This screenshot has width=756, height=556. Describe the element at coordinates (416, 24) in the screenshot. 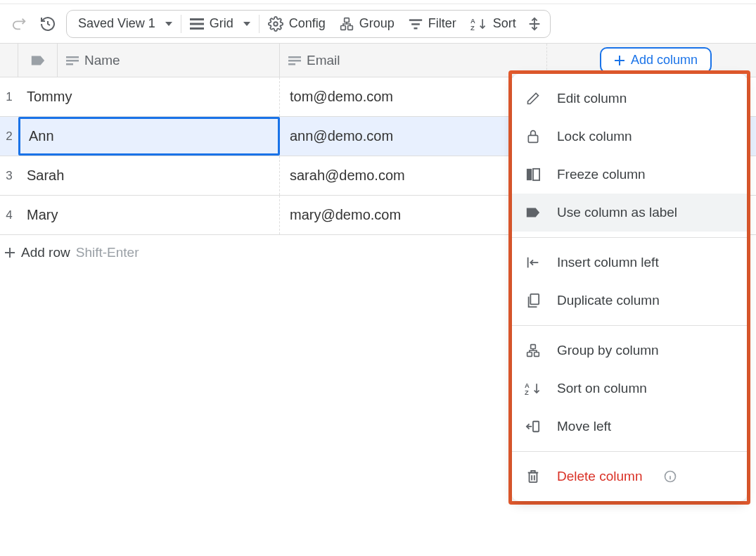

I see `filter-icon` at that location.